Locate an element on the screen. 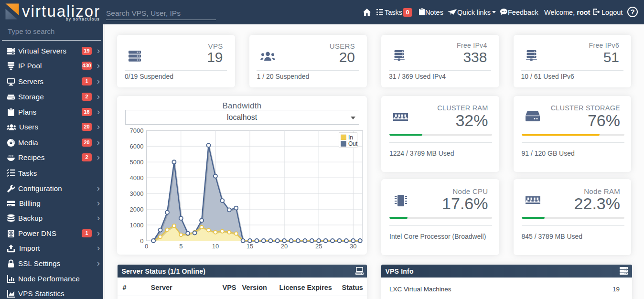 The width and height of the screenshot is (644, 299). svg-text: 10 is located at coordinates (215, 246).